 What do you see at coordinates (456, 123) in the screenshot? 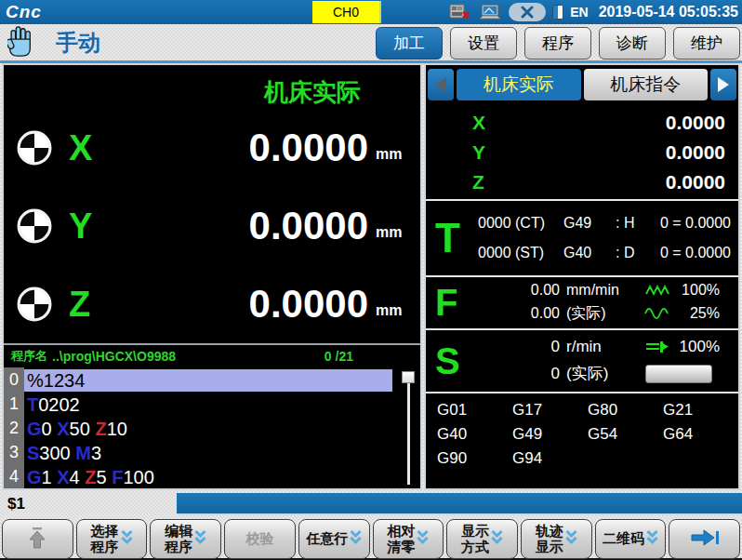
I see `coord-axis-name: X` at bounding box center [456, 123].